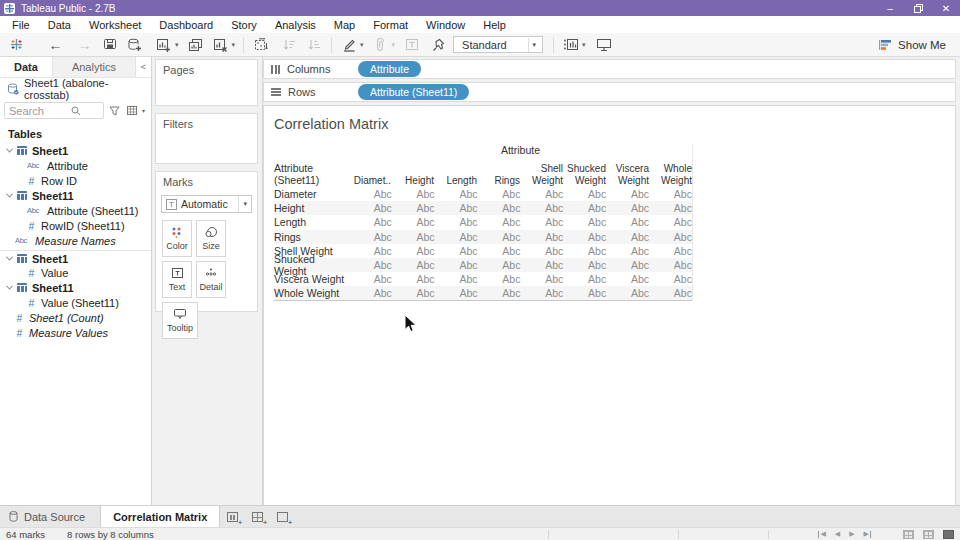  Describe the element at coordinates (196, 45) in the screenshot. I see `duplicate-sheet-icon` at that location.